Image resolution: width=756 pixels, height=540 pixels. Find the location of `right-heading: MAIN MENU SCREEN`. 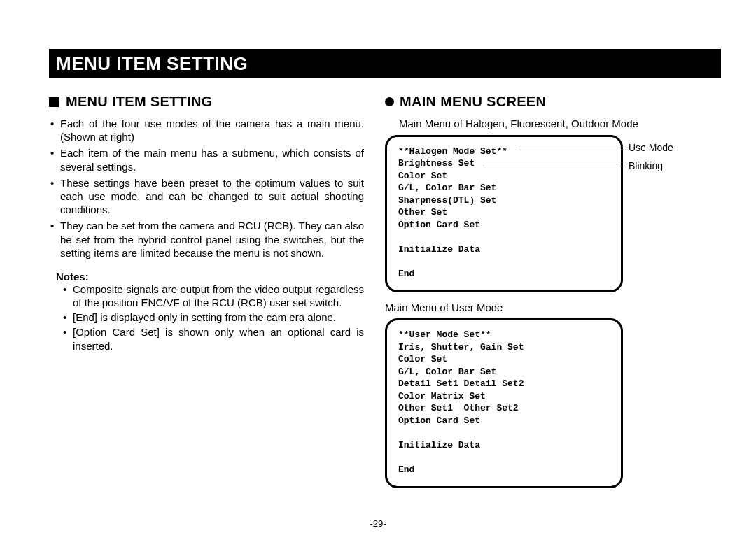

right-heading: MAIN MENU SCREEN is located at coordinates (539, 102).